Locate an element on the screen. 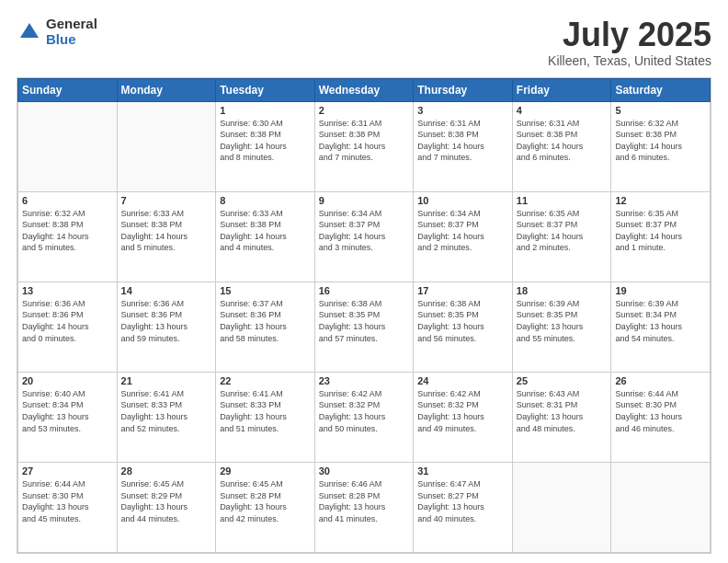 Image resolution: width=728 pixels, height=563 pixels. calendar-cell: 29Sunrise: 6:45 AM Sunset: 8:28 PM Dayli… is located at coordinates (266, 507).